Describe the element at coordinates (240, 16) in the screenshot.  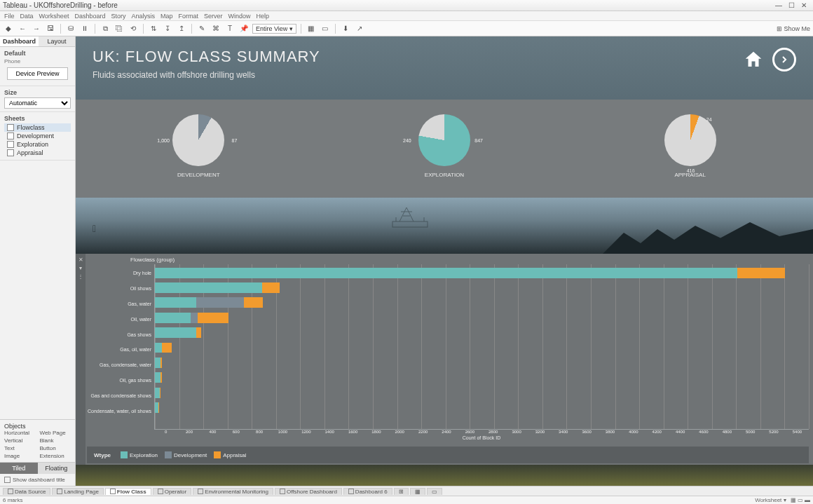
I see `menu-window: Window` at that location.